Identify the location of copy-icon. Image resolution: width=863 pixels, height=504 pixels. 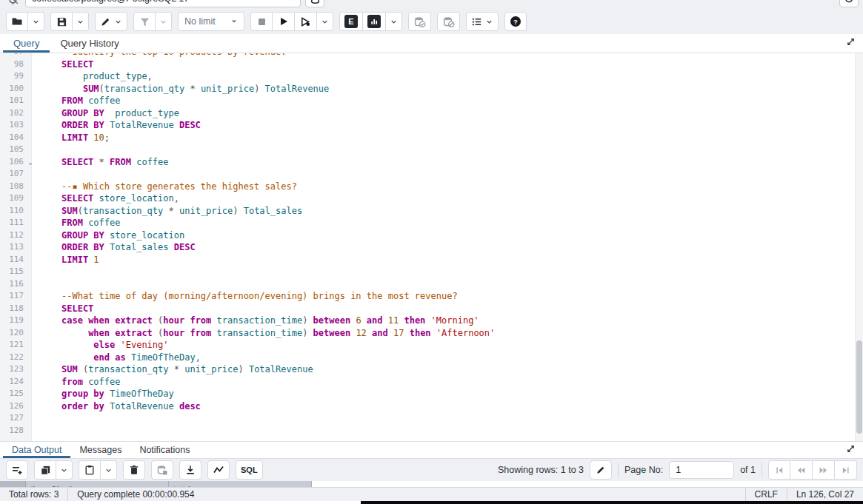
(46, 471).